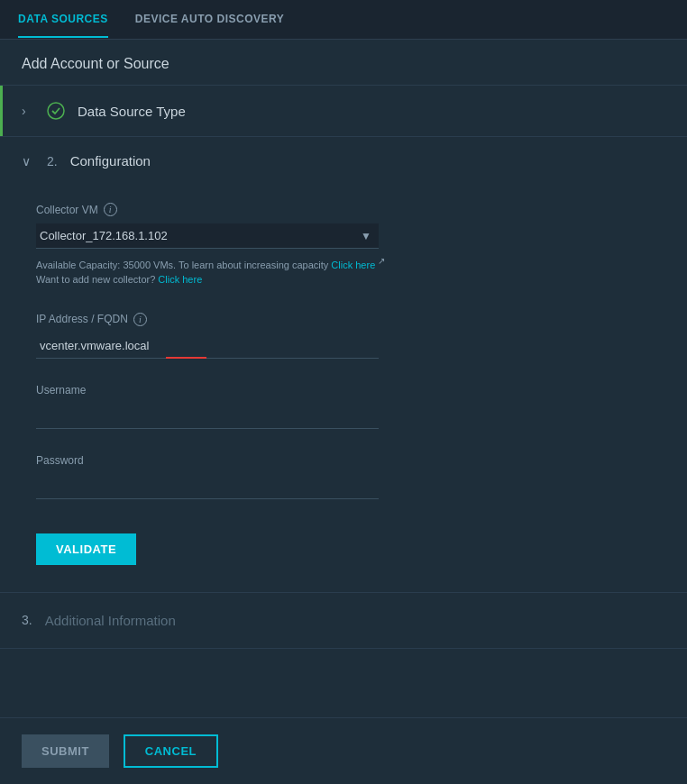 Image resolution: width=687 pixels, height=784 pixels. I want to click on section-header-configuration: ∨ 2. Configuration, so click(344, 160).